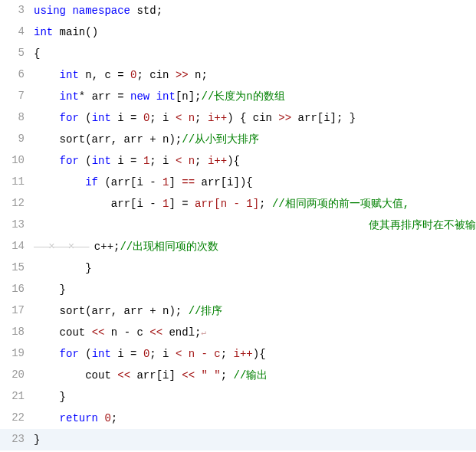 The height and width of the screenshot is (452, 476). Describe the element at coordinates (205, 311) in the screenshot. I see `token: //排序` at that location.